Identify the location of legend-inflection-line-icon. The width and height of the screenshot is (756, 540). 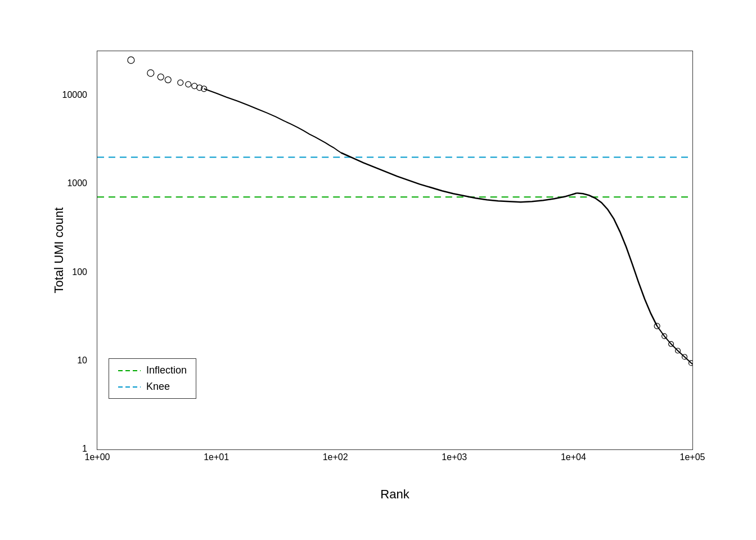
(129, 371).